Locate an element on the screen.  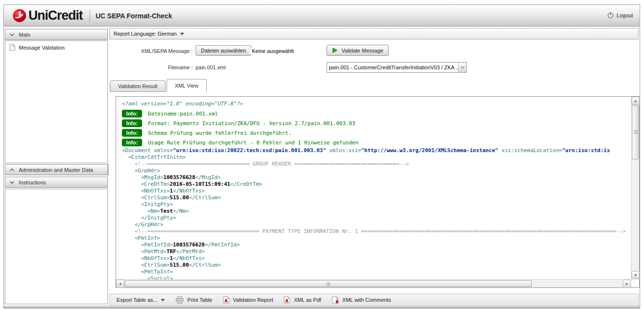
choose-file-button: Dateien auswählen is located at coordinates (223, 51).